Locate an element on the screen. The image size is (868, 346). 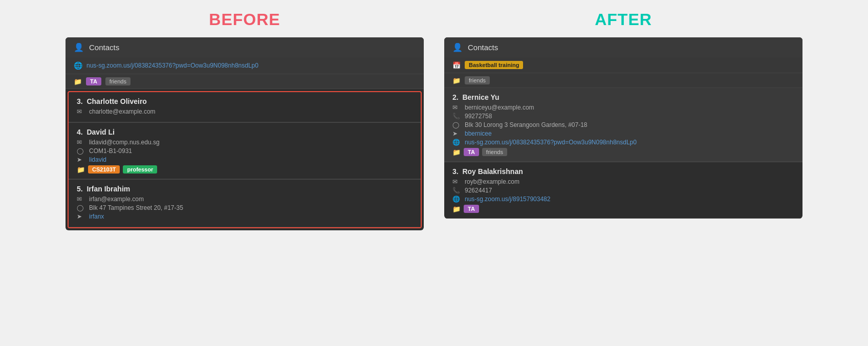
after-roy-email-row: ✉ royb@example.com is located at coordinates (623, 182).